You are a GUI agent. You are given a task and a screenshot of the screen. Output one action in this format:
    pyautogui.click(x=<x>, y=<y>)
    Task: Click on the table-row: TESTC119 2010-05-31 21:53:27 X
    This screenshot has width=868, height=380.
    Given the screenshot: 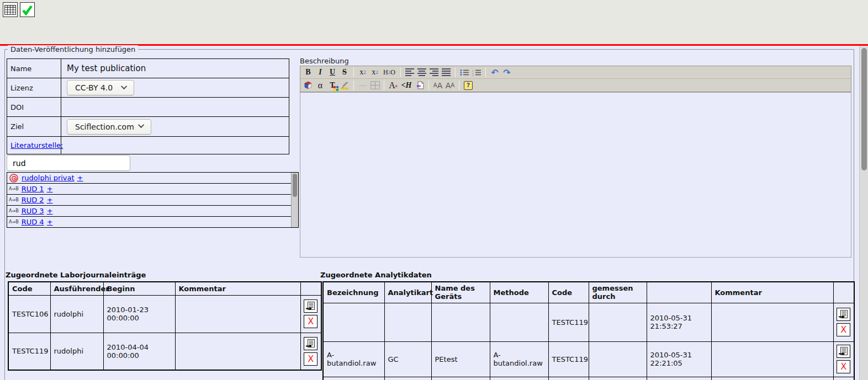 What is the action you would take?
    pyautogui.click(x=589, y=322)
    